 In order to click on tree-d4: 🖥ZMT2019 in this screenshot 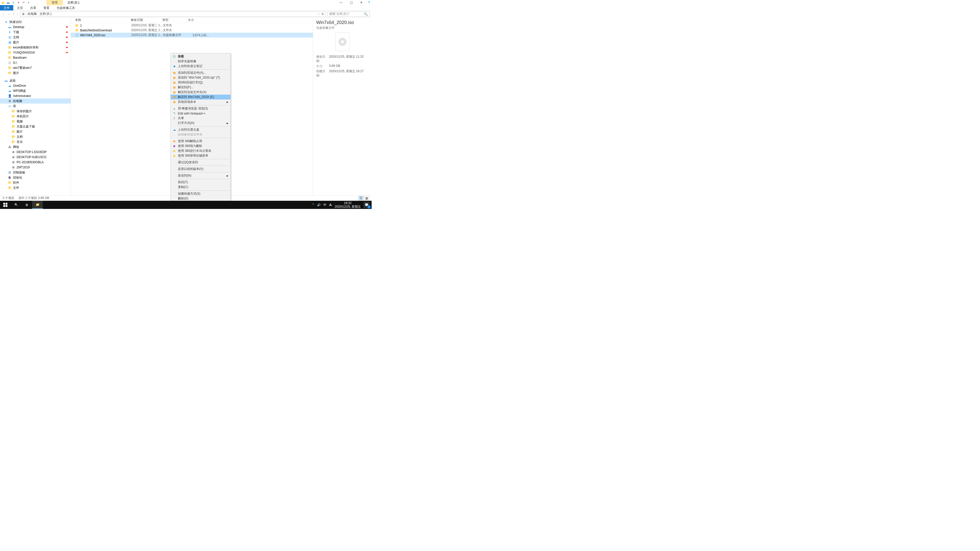, I will do `click(35, 167)`.